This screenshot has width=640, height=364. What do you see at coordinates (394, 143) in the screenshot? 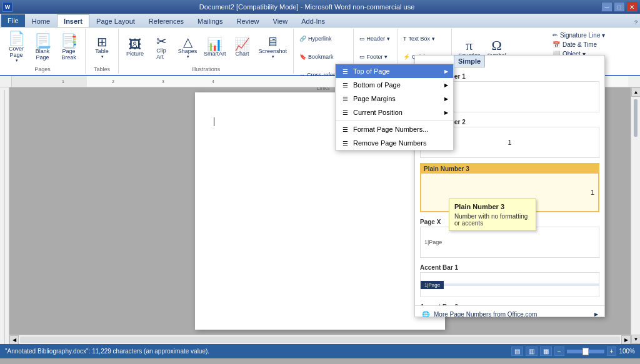
I see `menu-item-remove-page-numbers: ☰ Remove Page Numbers` at bounding box center [394, 143].